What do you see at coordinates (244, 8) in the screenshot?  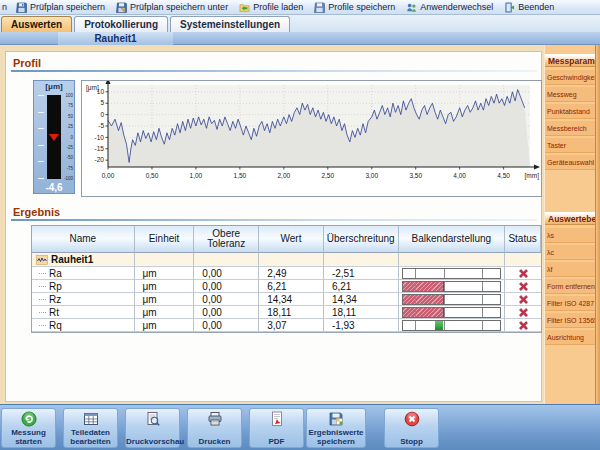 I see `load-profile-icon` at bounding box center [244, 8].